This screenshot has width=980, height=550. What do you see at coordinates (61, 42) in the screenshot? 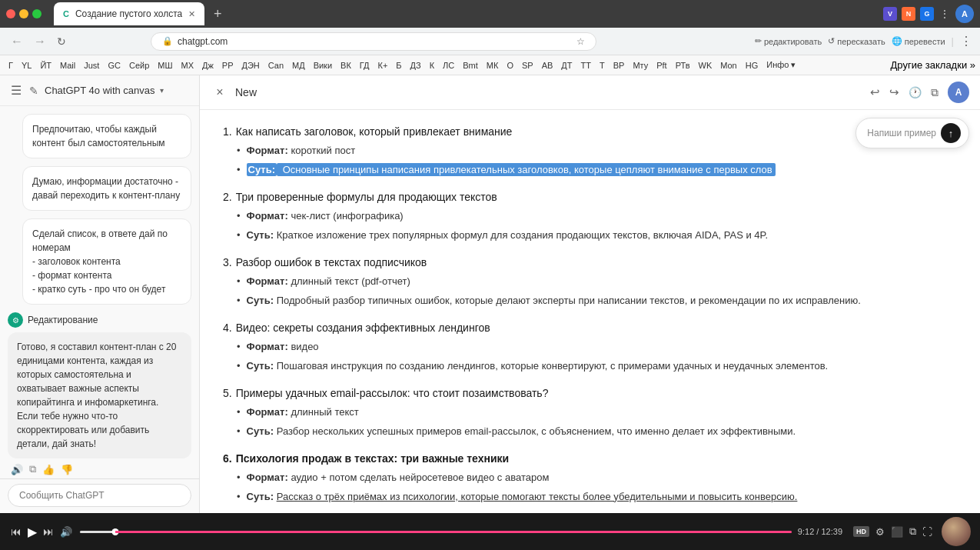
I see `reload-button: ↻` at bounding box center [61, 42].